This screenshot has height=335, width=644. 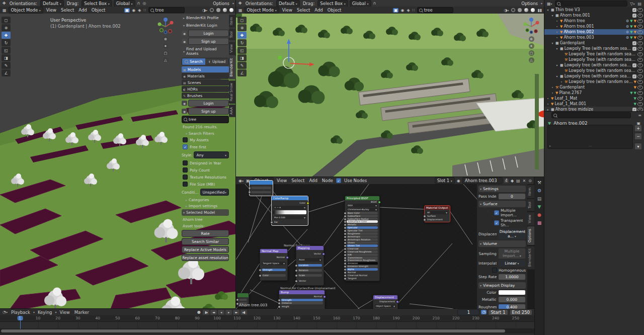 I want to click on unlink-icon: ✕, so click(x=524, y=181).